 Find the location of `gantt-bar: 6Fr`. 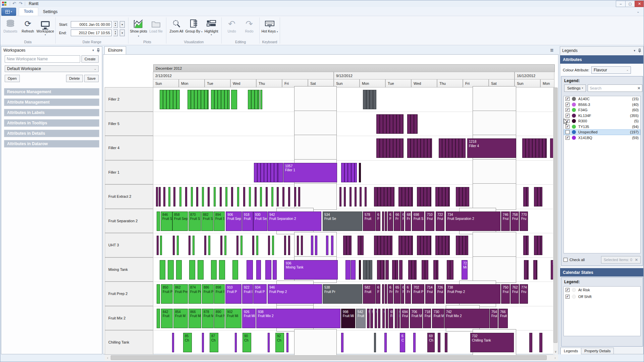

gantt-bar: 6Fr is located at coordinates (390, 294).